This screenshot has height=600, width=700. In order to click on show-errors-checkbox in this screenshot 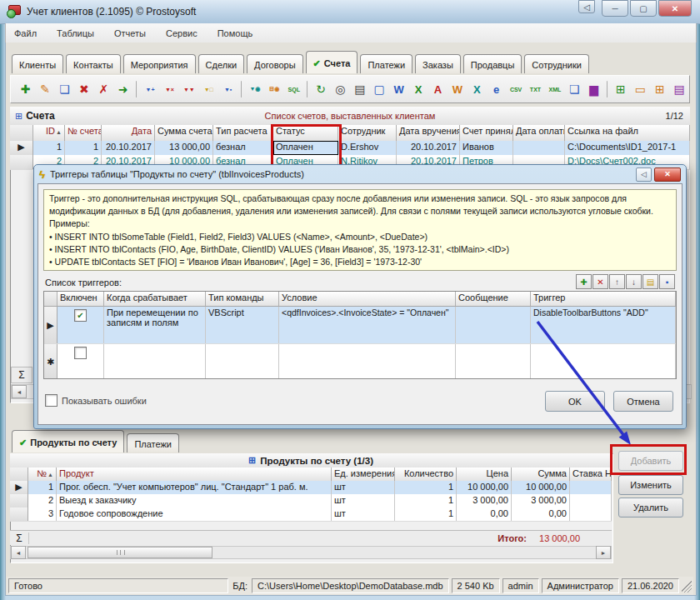, I will do `click(52, 400)`.